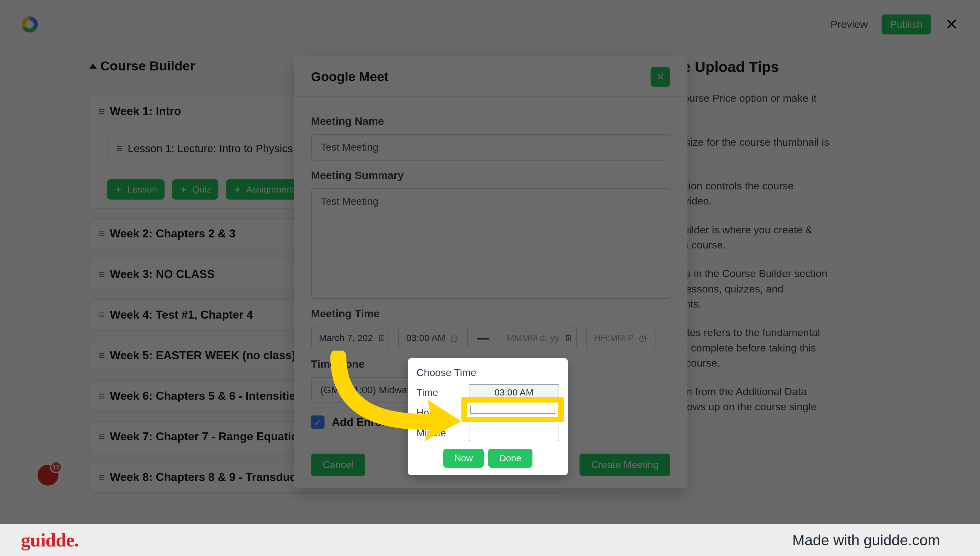 Image resolution: width=980 pixels, height=556 pixels. Describe the element at coordinates (514, 433) in the screenshot. I see `minute-slider-input` at that location.